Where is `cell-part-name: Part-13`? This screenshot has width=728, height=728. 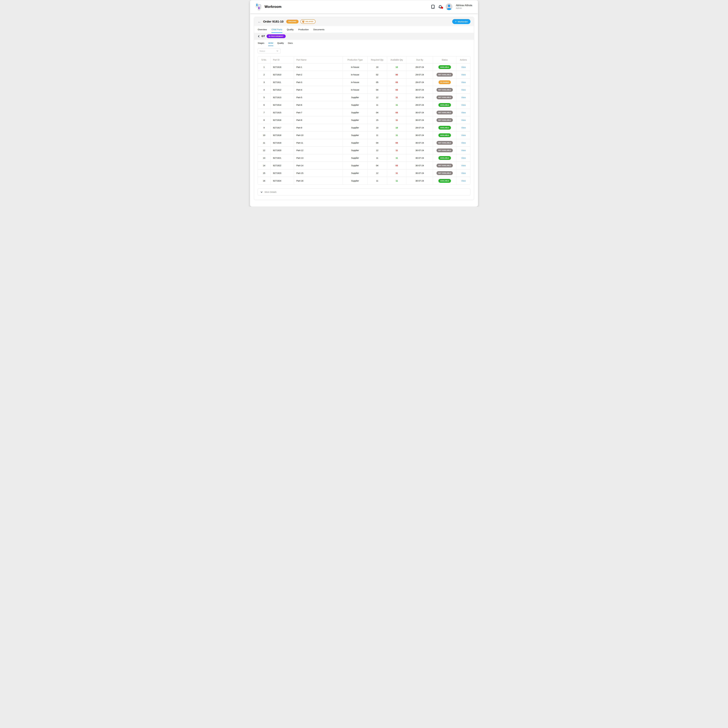 cell-part-name: Part-13 is located at coordinates (318, 158).